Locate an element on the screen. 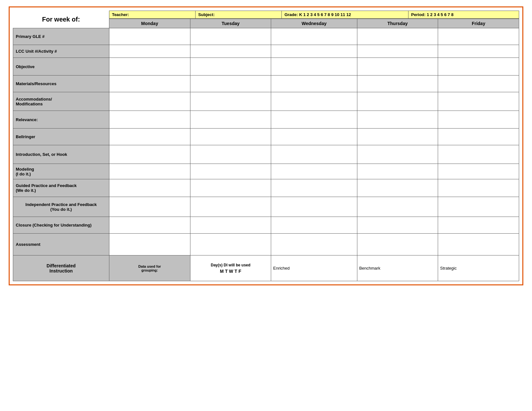  materials-label: Materials/Resources is located at coordinates (61, 84).